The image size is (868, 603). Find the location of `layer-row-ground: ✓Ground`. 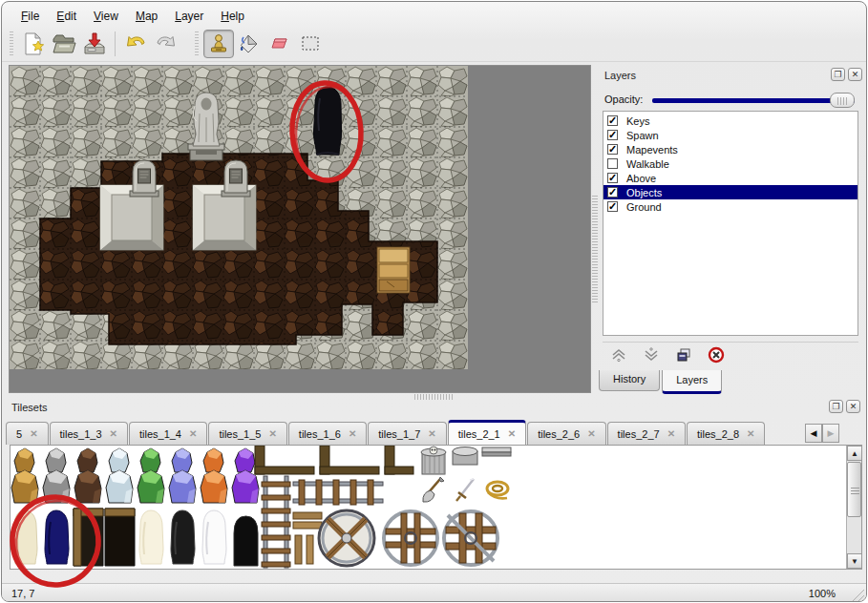

layer-row-ground: ✓Ground is located at coordinates (730, 206).